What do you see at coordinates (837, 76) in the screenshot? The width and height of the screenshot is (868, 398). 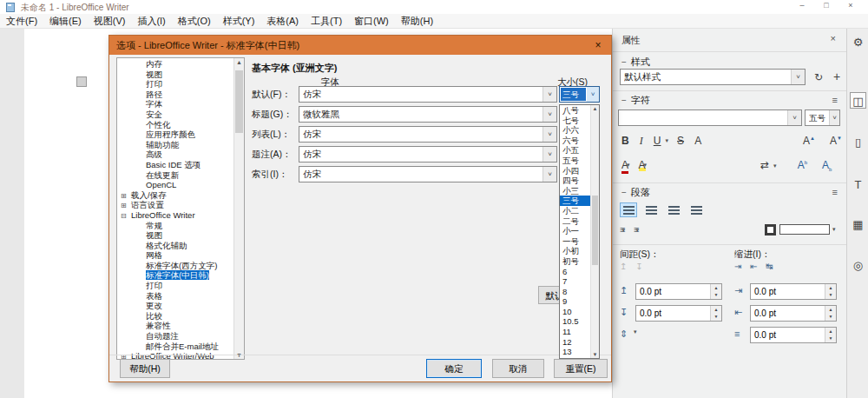 I see `new-style-icon: +` at bounding box center [837, 76].